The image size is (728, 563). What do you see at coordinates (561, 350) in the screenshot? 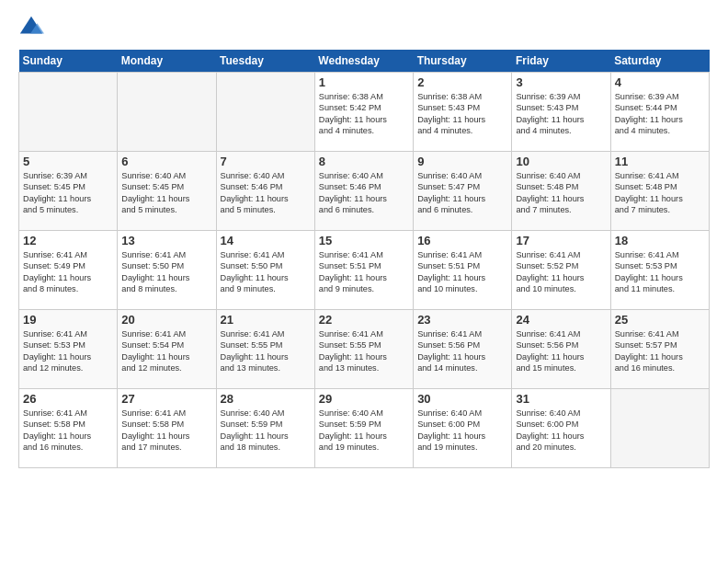
I see `calendar-cell: 24Sunrise: 6:41 AM Sunset: 5:56 PM Dayli…` at bounding box center [561, 350].